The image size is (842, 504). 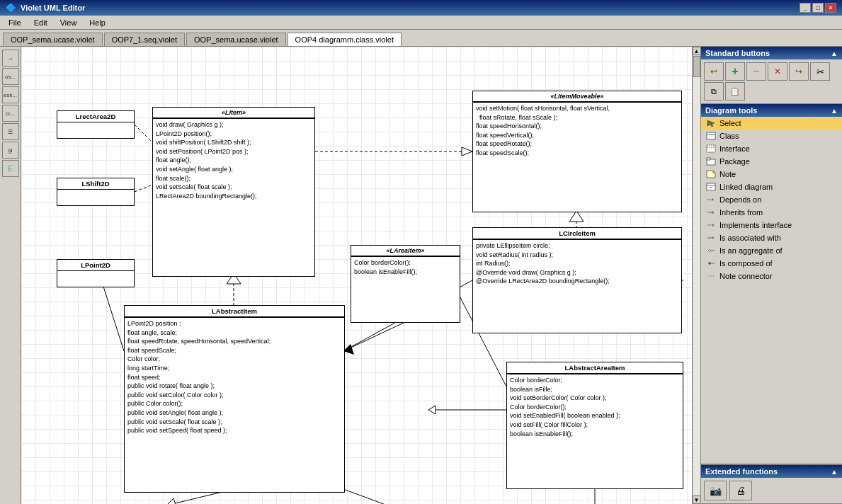 What do you see at coordinates (234, 311) in the screenshot?
I see `uml-title-labstractitem: LAbstractItem` at bounding box center [234, 311].